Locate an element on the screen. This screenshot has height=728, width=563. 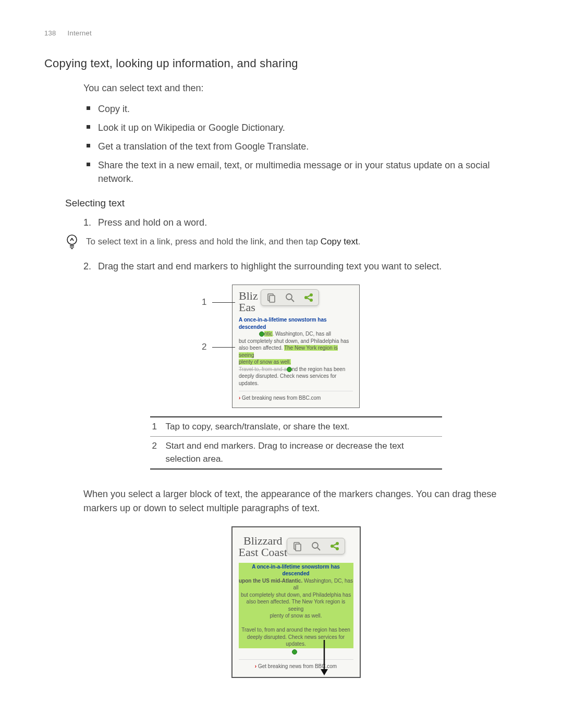
tip-callout: To select text in a link, press and hold… is located at coordinates (287, 242).